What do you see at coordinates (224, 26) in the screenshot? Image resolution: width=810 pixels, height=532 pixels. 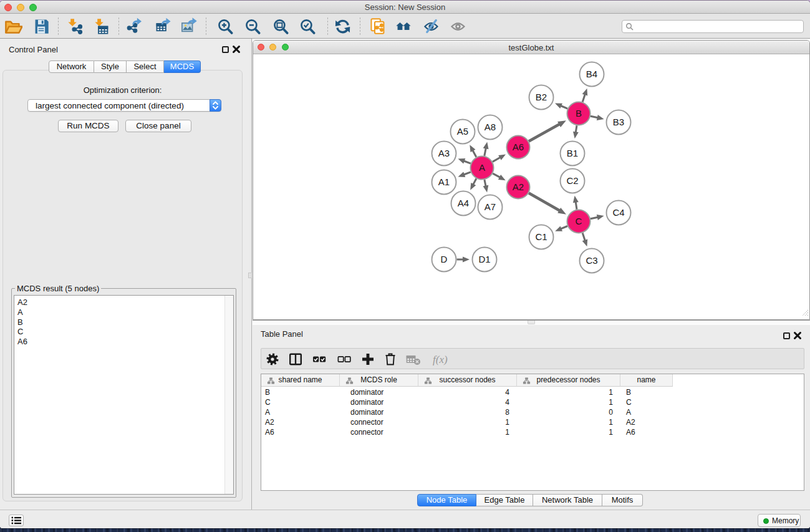 I see `zoom-in-button` at bounding box center [224, 26].